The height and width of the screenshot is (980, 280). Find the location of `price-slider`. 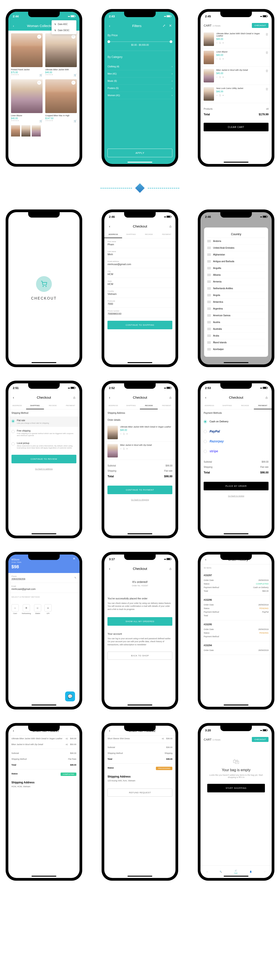

price-slider is located at coordinates (140, 42).